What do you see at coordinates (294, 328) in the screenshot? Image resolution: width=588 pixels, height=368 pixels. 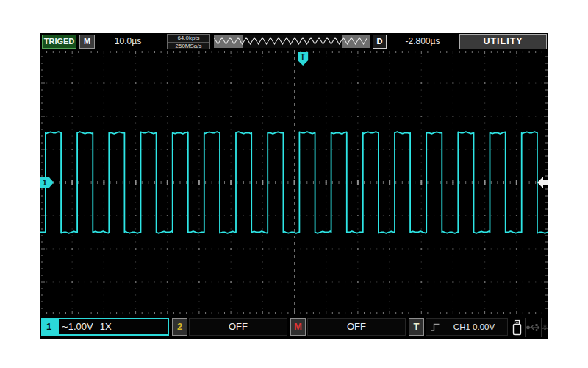 I see `bottom-status-bar: 1 ~1.00V1X 2 OFF M OFF T CH1 0.00V` at bounding box center [294, 328].